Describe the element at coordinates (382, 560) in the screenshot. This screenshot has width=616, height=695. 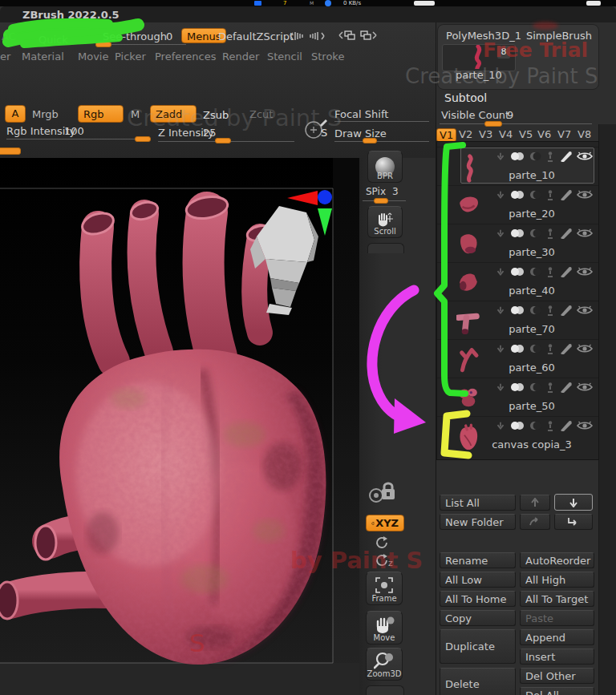
I see `z-rotate-icon` at that location.